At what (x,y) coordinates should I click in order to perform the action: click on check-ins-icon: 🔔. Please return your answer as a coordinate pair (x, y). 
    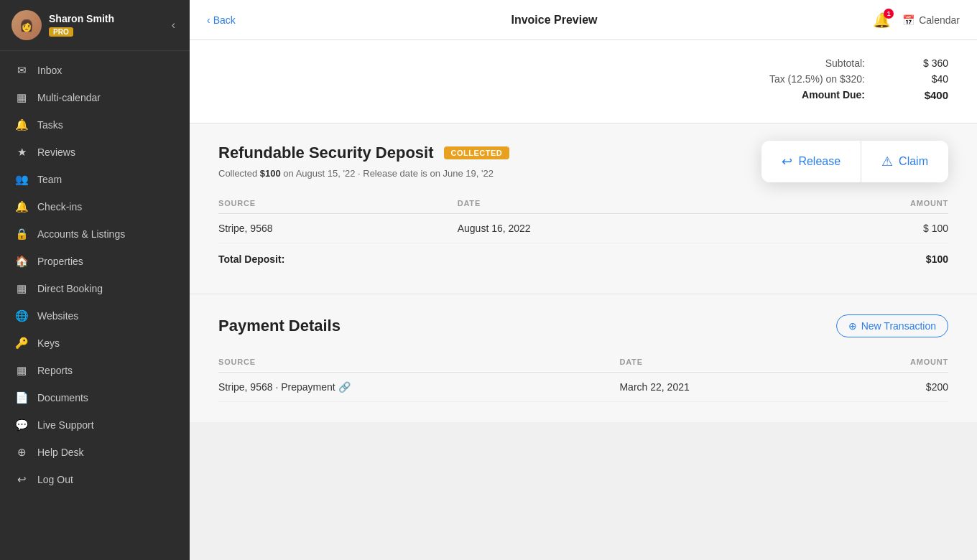
    Looking at the image, I should click on (22, 207).